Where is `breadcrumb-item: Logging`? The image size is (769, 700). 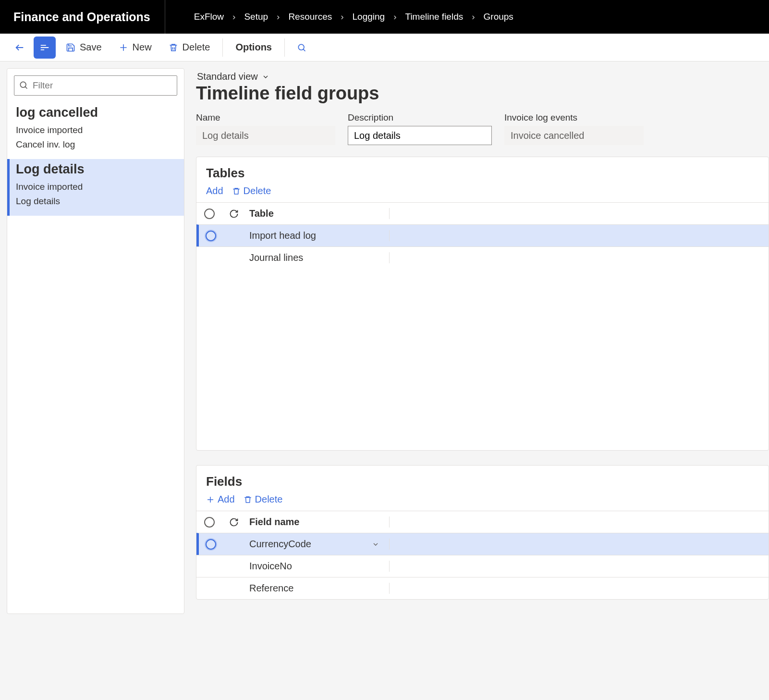
breadcrumb-item: Logging is located at coordinates (369, 17).